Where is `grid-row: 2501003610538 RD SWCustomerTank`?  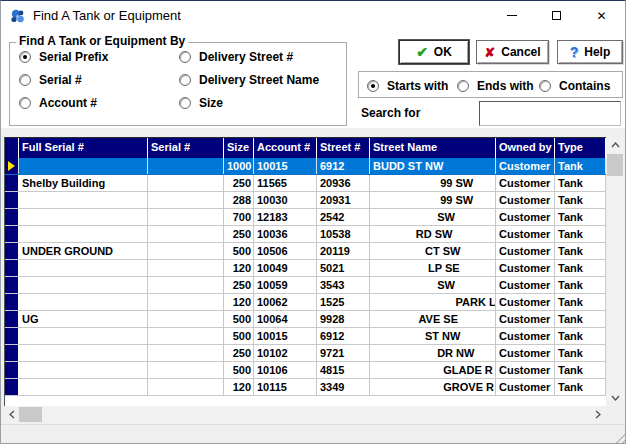 grid-row: 2501003610538 RD SWCustomerTank is located at coordinates (306, 234).